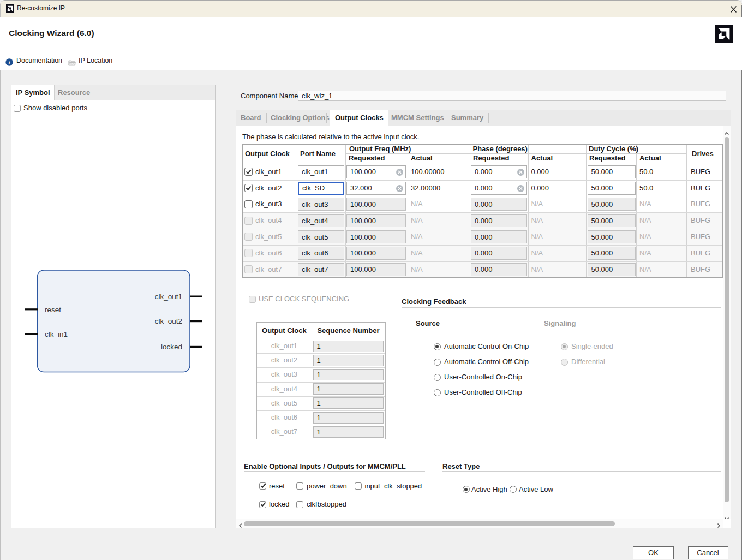 The height and width of the screenshot is (560, 742). What do you see at coordinates (171, 347) in the screenshot?
I see `svg-text: locked` at bounding box center [171, 347].